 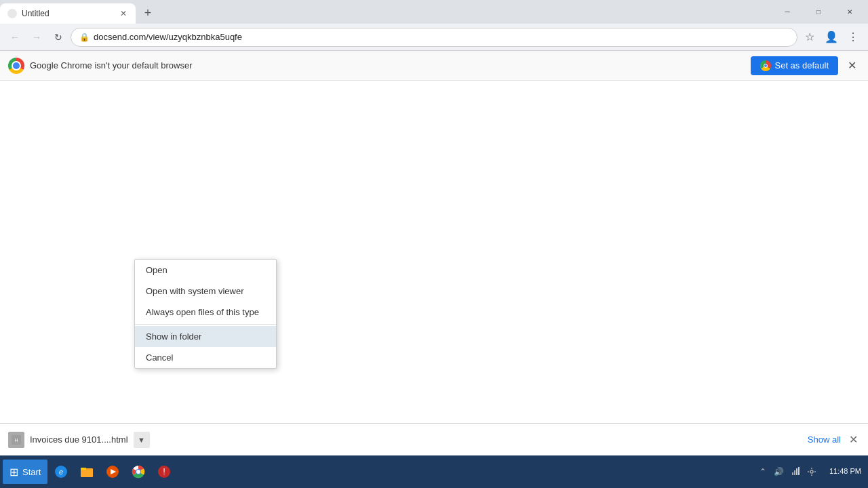 I want to click on show-all-button: Show all, so click(x=825, y=439).